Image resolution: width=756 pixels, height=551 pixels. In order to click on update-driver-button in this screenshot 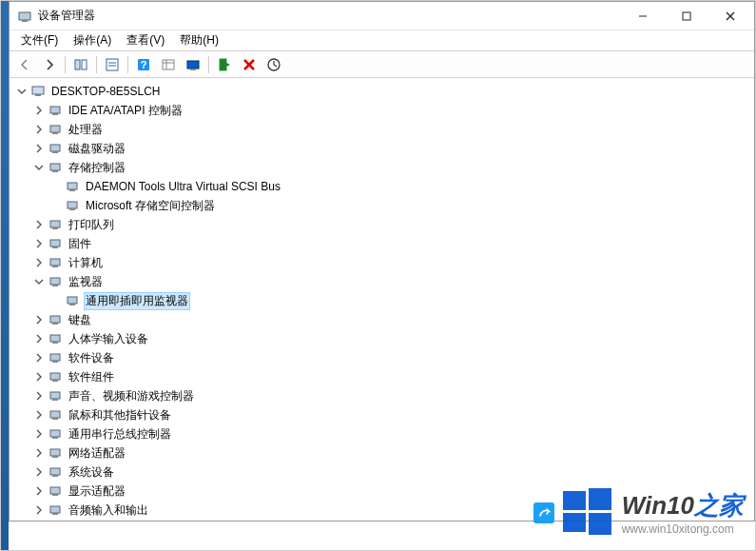, I will do `click(274, 65)`.